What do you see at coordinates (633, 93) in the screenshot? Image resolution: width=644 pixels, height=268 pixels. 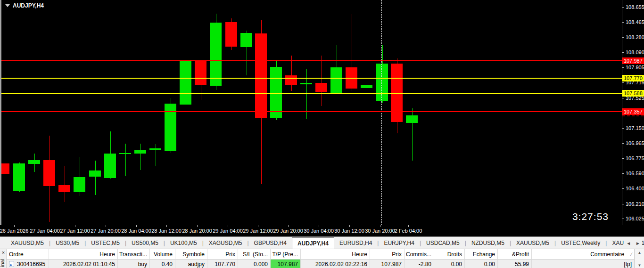 I see `price-tag-107.588: 107.588` at bounding box center [633, 93].